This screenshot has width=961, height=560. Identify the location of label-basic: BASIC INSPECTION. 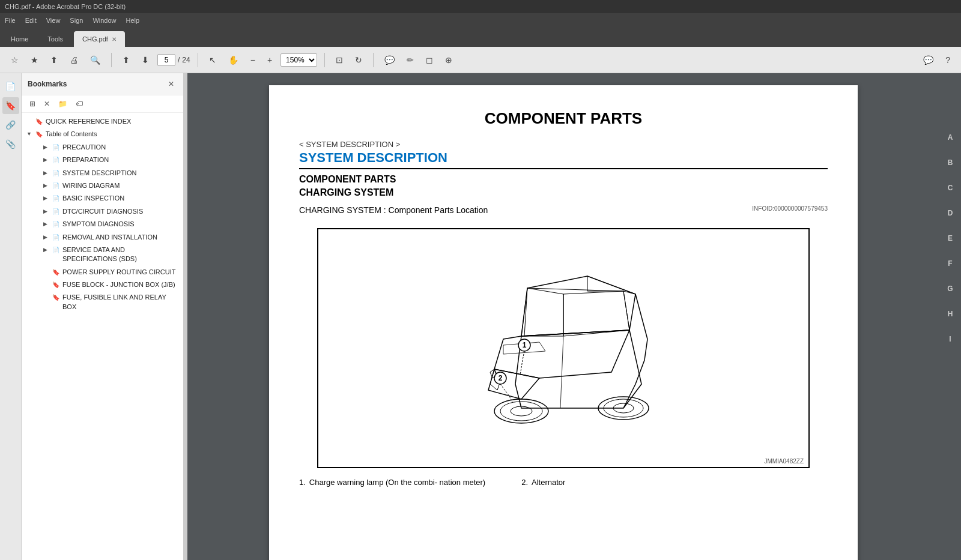
(120, 198).